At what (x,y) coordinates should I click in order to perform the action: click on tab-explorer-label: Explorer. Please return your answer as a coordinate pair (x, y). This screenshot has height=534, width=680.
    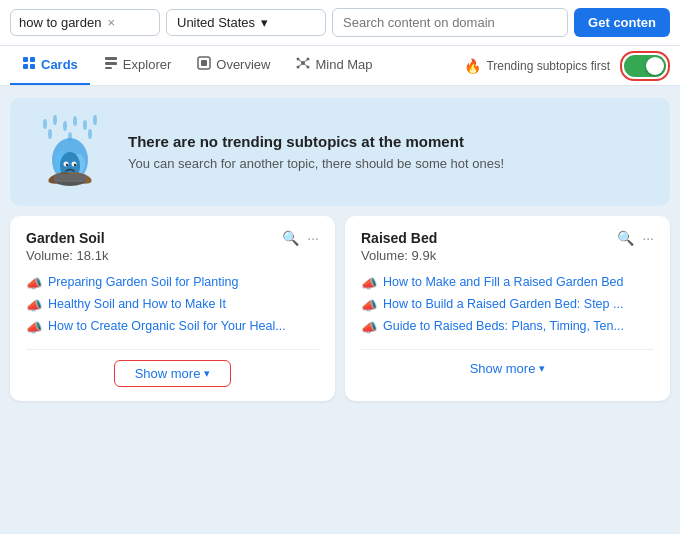
    Looking at the image, I should click on (147, 64).